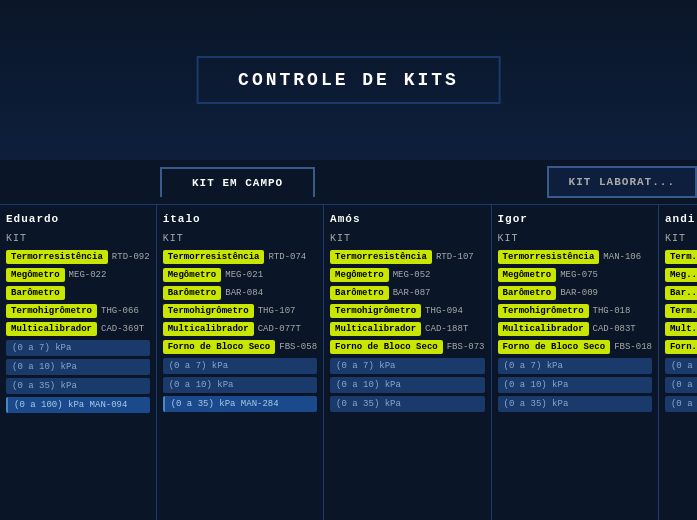 This screenshot has height=520, width=697. I want to click on kit-row: TermohigrômetroTHG-107, so click(240, 311).